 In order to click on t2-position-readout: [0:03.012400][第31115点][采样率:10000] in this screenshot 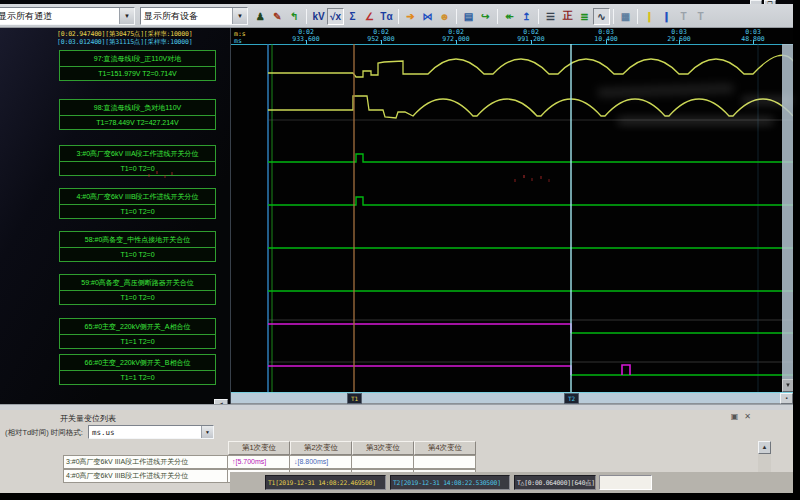, I will do `click(124, 42)`.